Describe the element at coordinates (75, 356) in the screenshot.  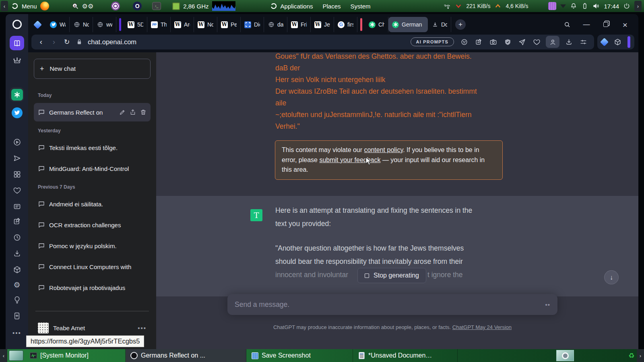
I see `taskbar-window: [System Monitor]` at that location.